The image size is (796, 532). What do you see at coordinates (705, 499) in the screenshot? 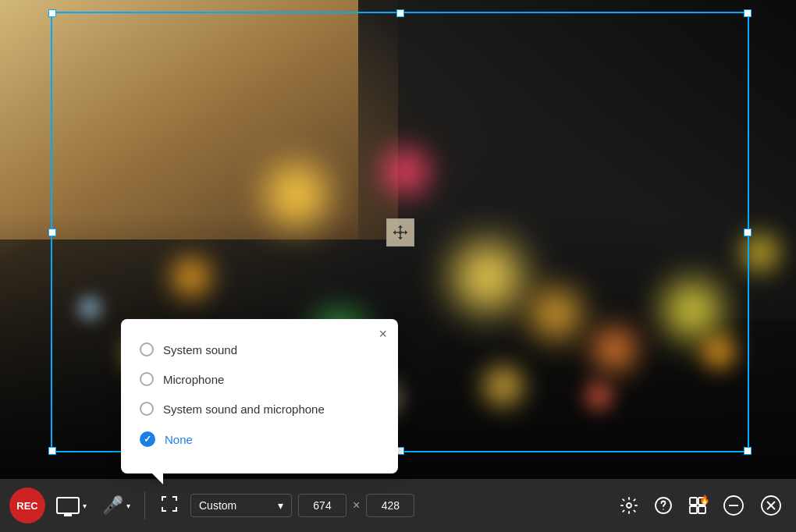
I see `fire-badge: 🔥` at bounding box center [705, 499].